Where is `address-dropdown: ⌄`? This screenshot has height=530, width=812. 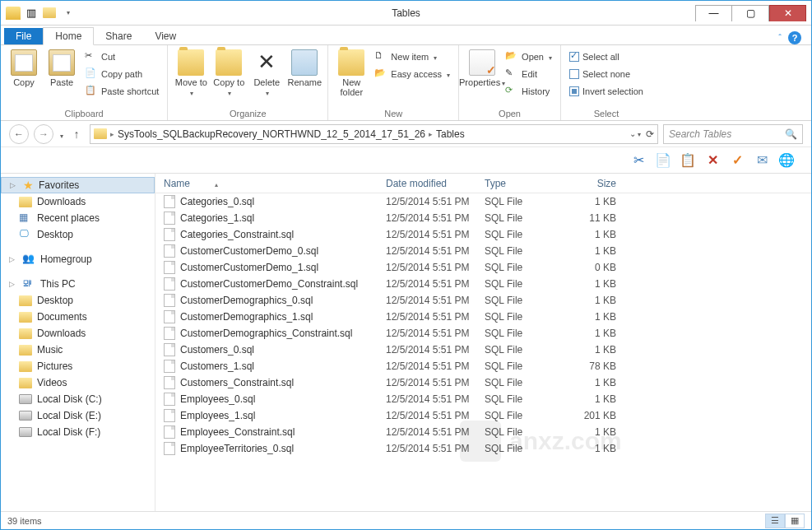
address-dropdown: ⌄ is located at coordinates (635, 133).